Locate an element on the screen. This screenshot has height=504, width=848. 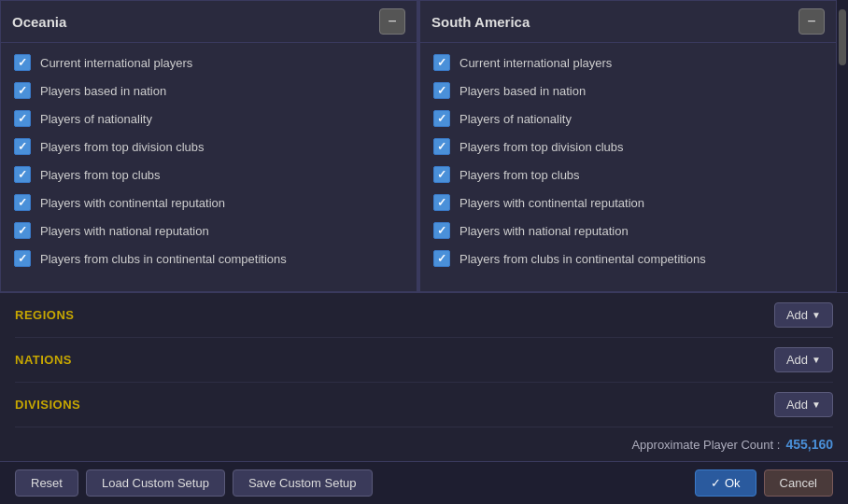
add-label-0: Add is located at coordinates (798, 315).